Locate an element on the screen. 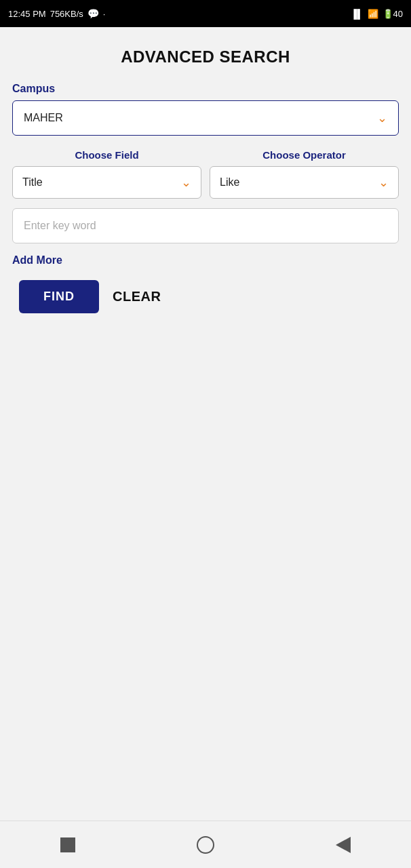 This screenshot has width=411, height=868. operator-column: Choose Operator Like ⌄ is located at coordinates (304, 174).